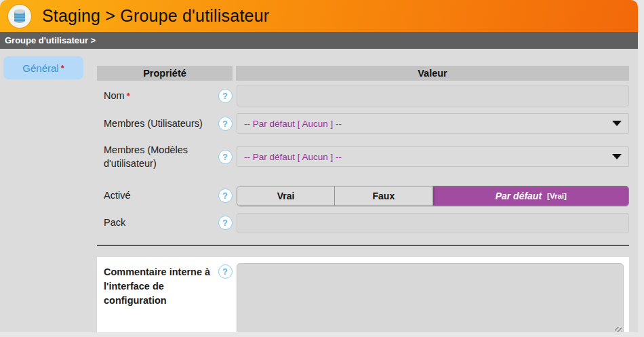 This screenshot has height=337, width=644. What do you see at coordinates (363, 73) in the screenshot?
I see `table-header: Propriété Valeur` at bounding box center [363, 73].